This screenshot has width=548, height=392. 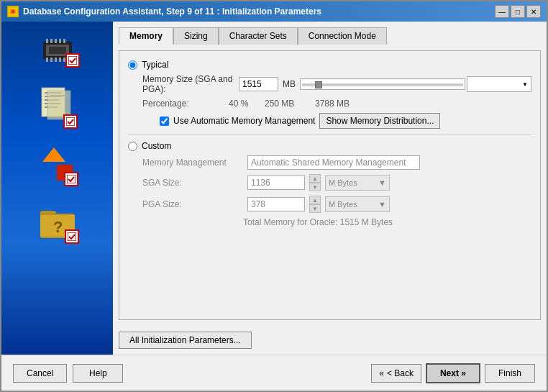 What do you see at coordinates (357, 183) in the screenshot?
I see `sga-unit-dropdown: M Bytes ▼` at bounding box center [357, 183].